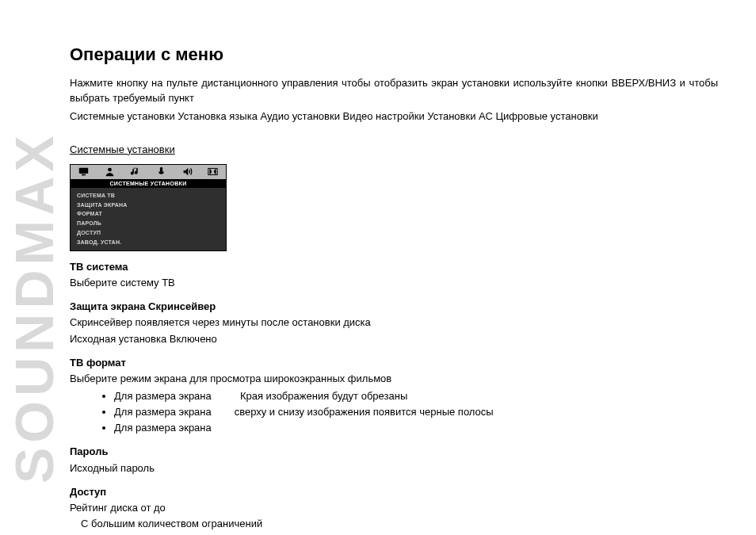  What do you see at coordinates (151, 205) in the screenshot?
I see `screenshot-item: ЗАЩИТА ЭКРАНА` at bounding box center [151, 205].